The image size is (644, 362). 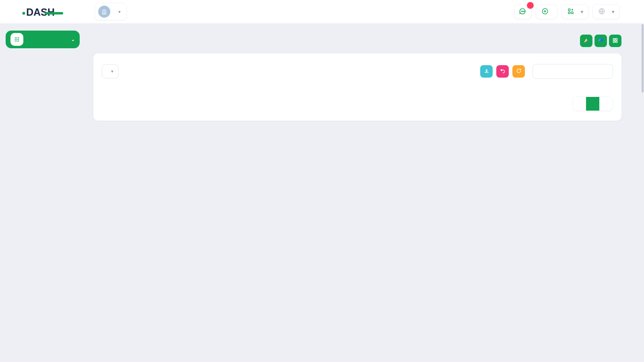 What do you see at coordinates (523, 12) in the screenshot?
I see `messages-button` at bounding box center [523, 12].